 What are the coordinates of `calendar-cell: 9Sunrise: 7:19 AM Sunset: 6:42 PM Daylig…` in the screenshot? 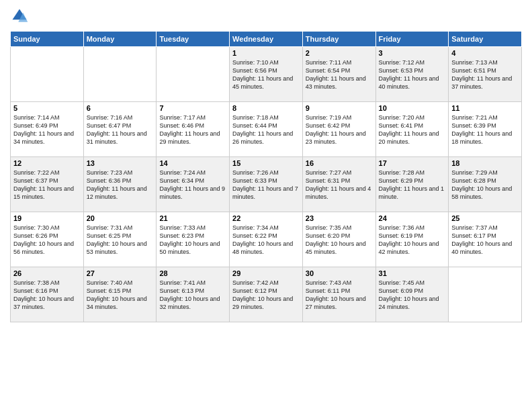 It's located at (339, 130).